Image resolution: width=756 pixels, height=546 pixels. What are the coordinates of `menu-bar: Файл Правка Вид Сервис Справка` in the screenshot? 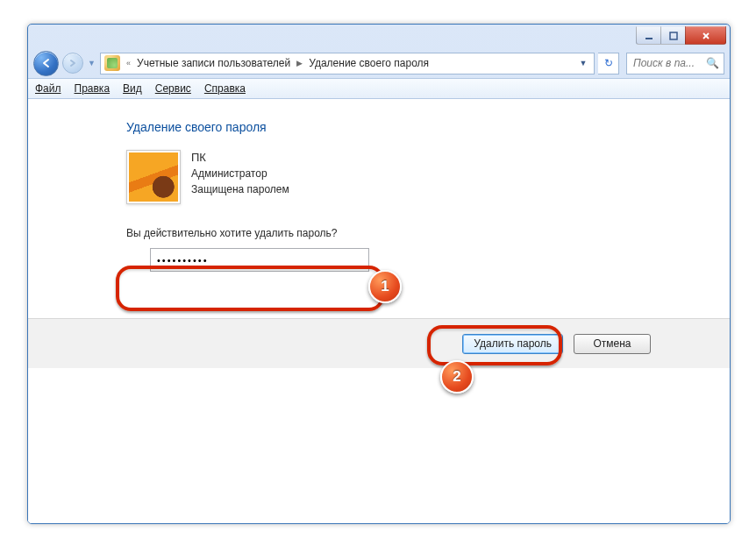 It's located at (379, 89).